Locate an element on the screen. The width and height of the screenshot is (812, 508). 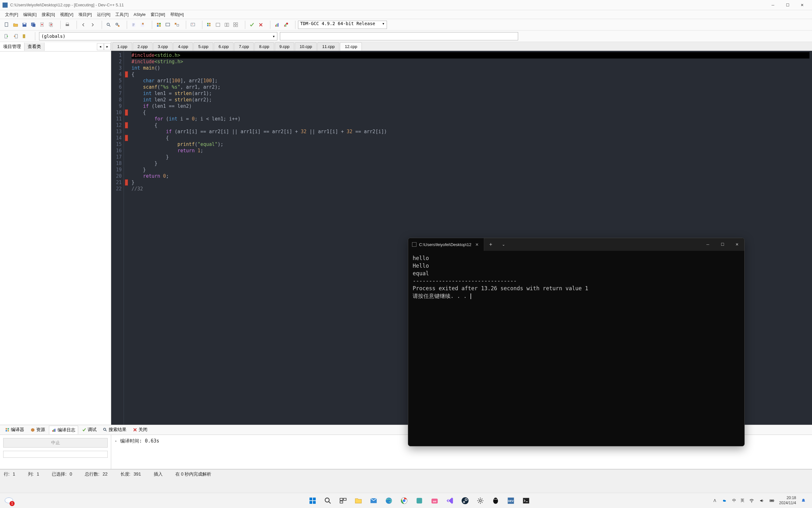
menu-item-0: 文件[F] is located at coordinates (12, 15).